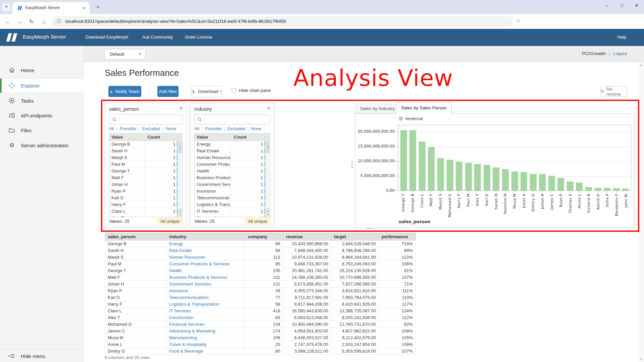  What do you see at coordinates (42, 70) in the screenshot?
I see `sidebar-item-home: Home` at bounding box center [42, 70].